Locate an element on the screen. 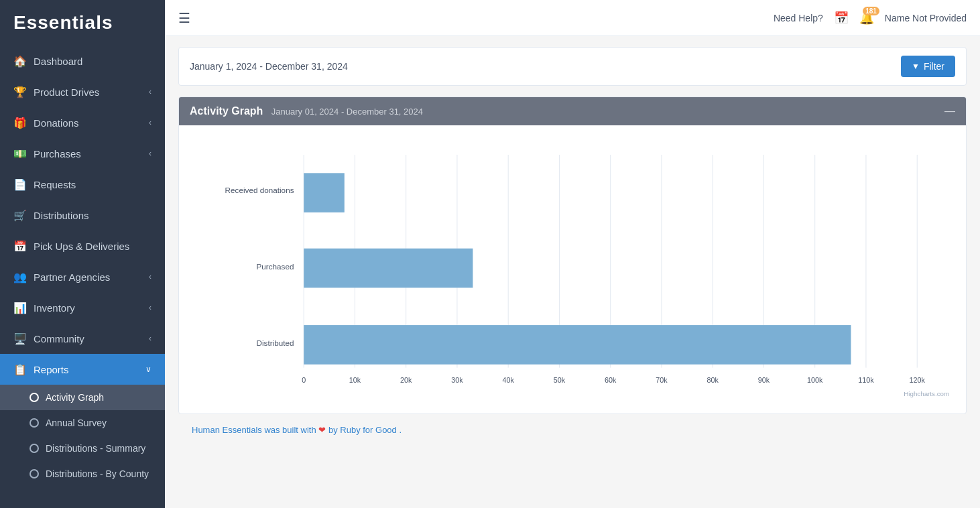 Image resolution: width=980 pixels, height=508 pixels. reports-icon: 📋 is located at coordinates (20, 369).